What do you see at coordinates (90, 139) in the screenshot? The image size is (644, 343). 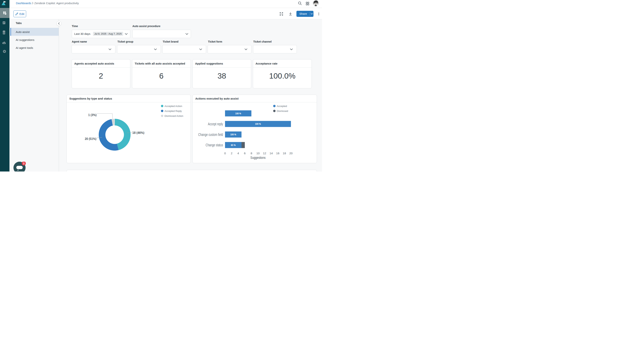 I see `svg-text: 20 (51%)` at bounding box center [90, 139].